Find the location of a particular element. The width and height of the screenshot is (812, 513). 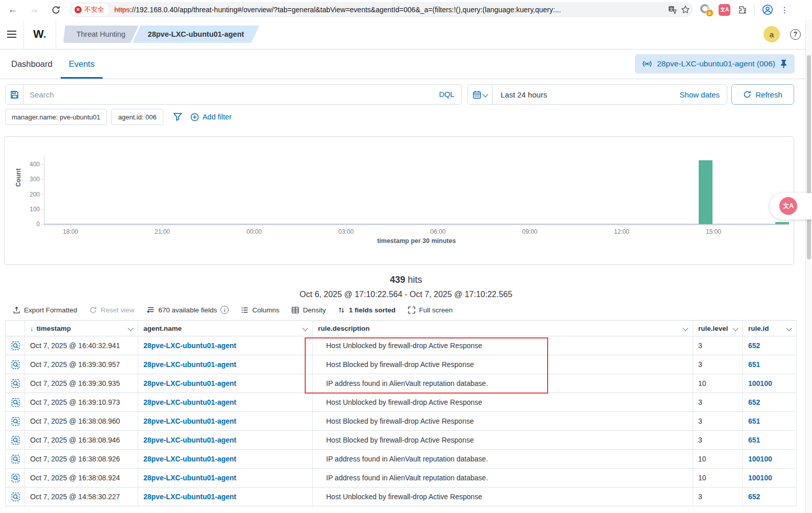

add-filter-button: Add filter is located at coordinates (211, 117).